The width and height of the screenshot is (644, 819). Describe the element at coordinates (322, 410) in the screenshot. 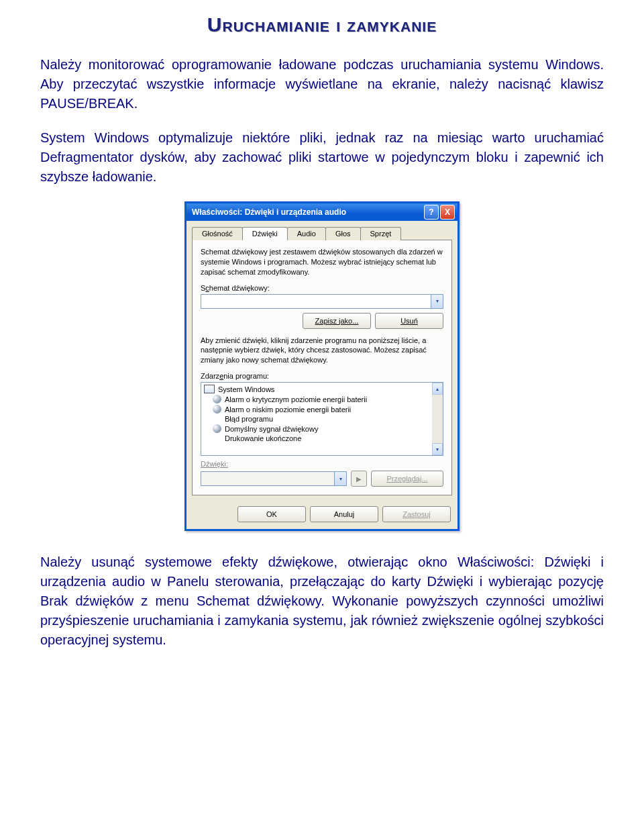

I see `list-item: Alarm o niskim poziomie energii baterii` at that location.